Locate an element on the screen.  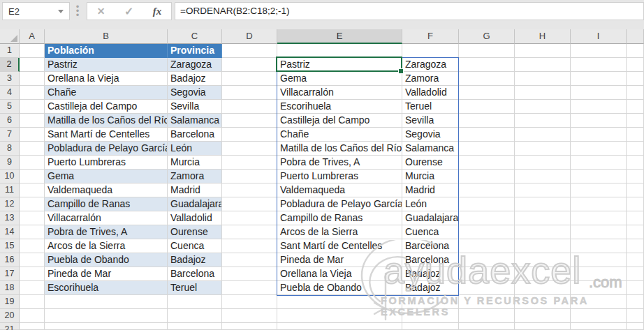
cell-G15 is located at coordinates (487, 246).